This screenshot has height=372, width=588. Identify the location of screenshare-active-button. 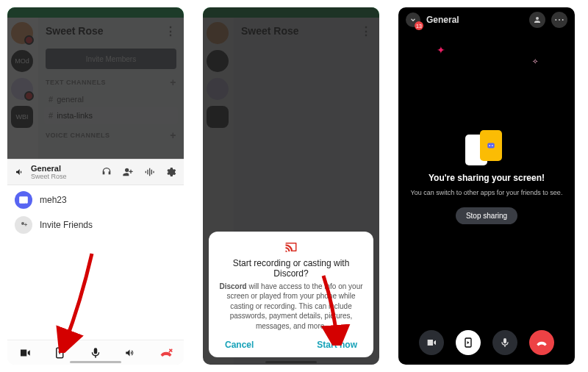
(468, 343).